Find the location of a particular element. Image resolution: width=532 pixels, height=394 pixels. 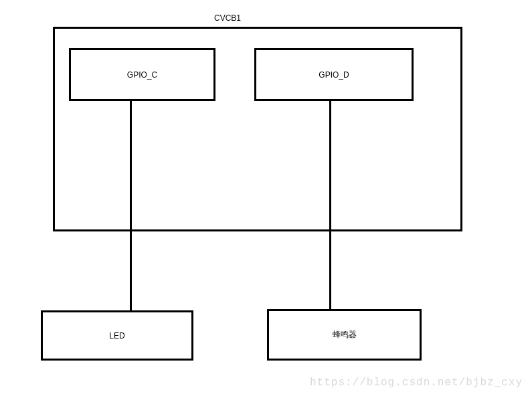

main-container-title: CVCB1 is located at coordinates (228, 18).